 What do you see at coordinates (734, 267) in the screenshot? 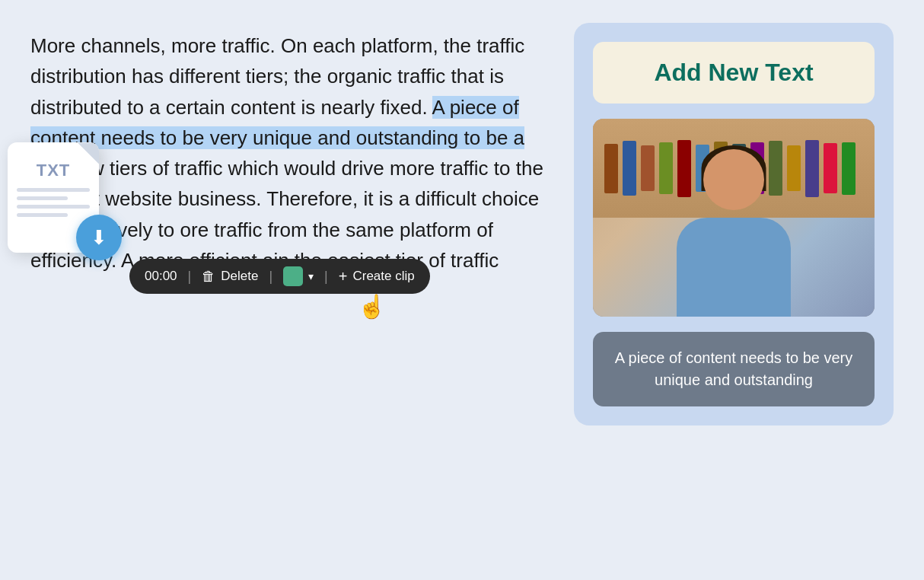
I see `person-body` at bounding box center [734, 267].